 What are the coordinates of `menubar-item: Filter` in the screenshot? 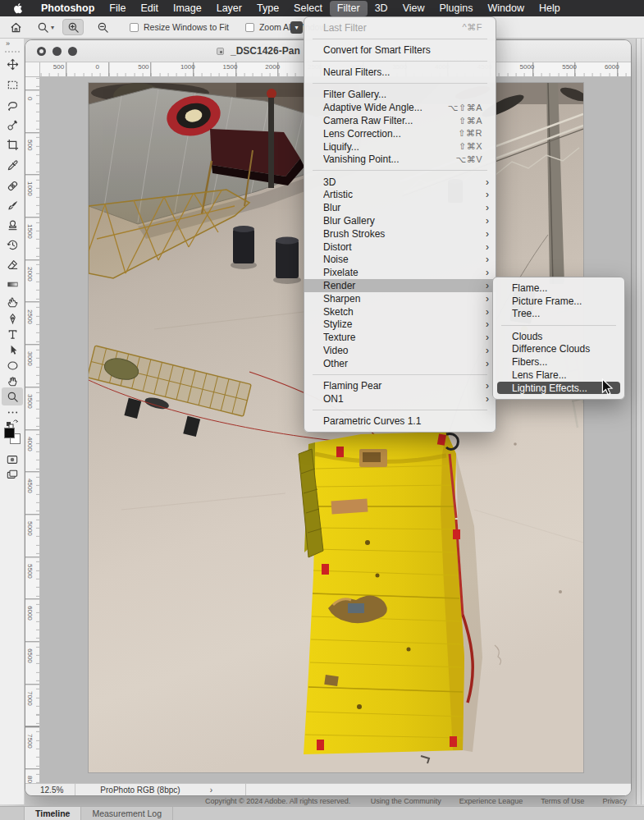 It's located at (349, 8).